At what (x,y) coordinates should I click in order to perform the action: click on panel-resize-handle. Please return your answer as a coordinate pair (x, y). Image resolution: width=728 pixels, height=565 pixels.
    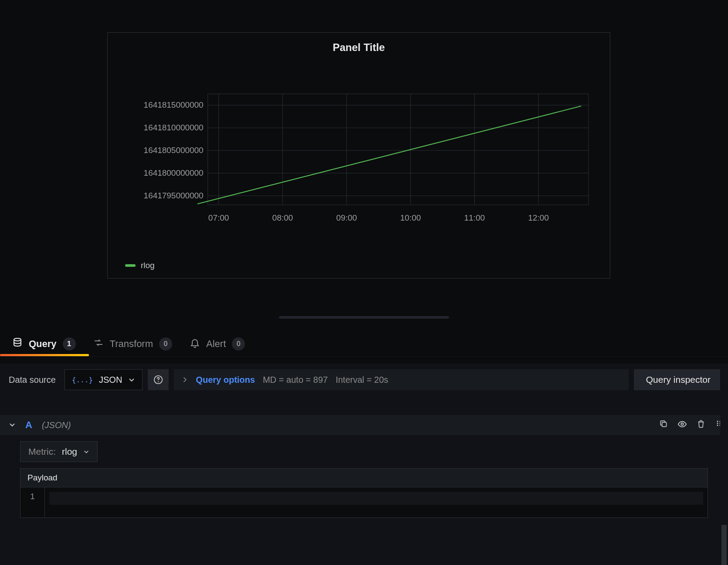
    Looking at the image, I should click on (364, 317).